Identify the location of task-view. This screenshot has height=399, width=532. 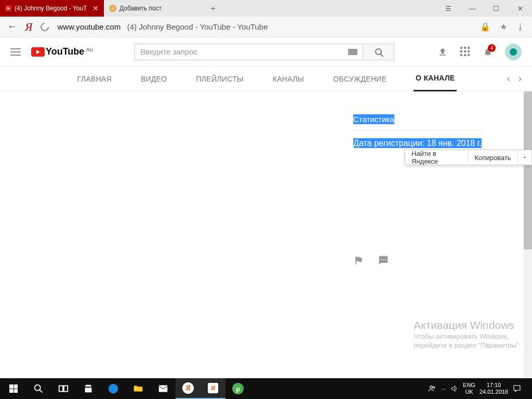
(63, 389).